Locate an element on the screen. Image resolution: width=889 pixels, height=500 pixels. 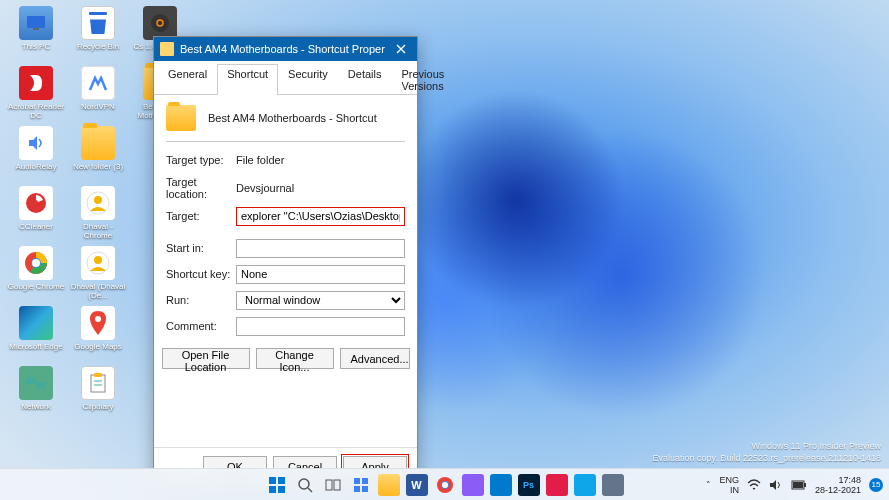
target-label: Target: is located at coordinates (201, 216).